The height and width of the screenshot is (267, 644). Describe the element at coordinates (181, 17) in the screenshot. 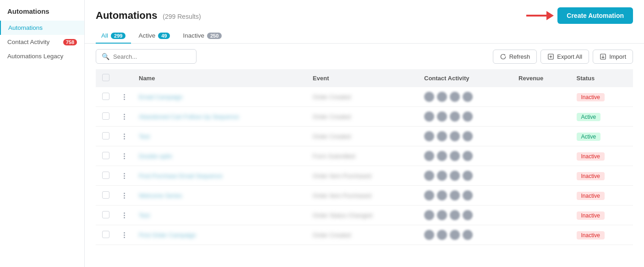

I see `result-count: (299 Results)` at that location.